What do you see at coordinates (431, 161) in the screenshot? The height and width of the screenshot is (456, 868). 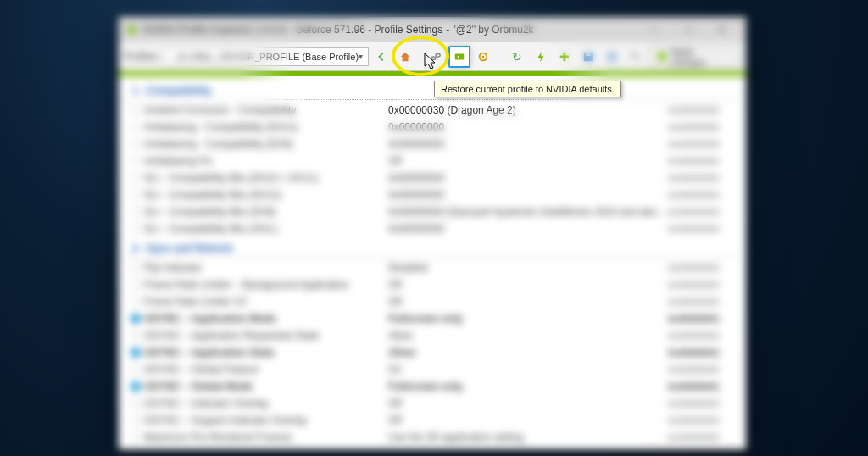 I see `setting-row: Antialiasing FixOff0x00000000` at bounding box center [431, 161].